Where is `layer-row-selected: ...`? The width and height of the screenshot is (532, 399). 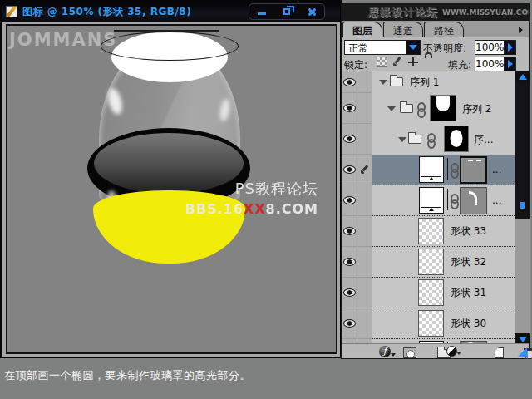 layer-row-selected: ... is located at coordinates (428, 170).